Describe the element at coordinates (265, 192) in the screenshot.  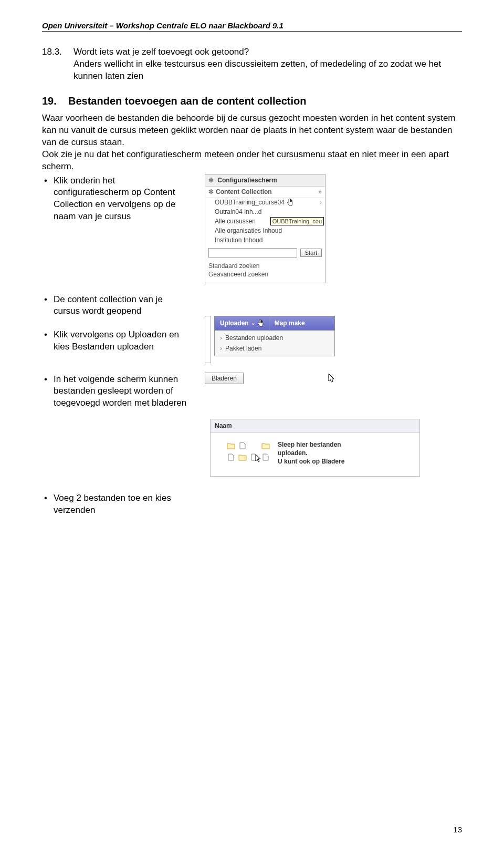
I see `content-collection-row: ✻ Content Collection »` at that location.